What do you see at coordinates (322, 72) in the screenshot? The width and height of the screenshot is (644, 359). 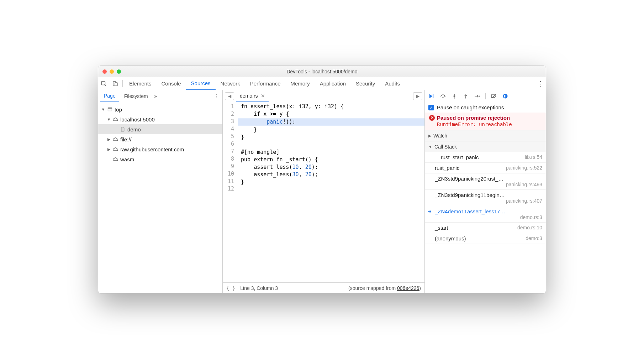 I see `window-title: DevTools - localhost:5000/demo` at bounding box center [322, 72].